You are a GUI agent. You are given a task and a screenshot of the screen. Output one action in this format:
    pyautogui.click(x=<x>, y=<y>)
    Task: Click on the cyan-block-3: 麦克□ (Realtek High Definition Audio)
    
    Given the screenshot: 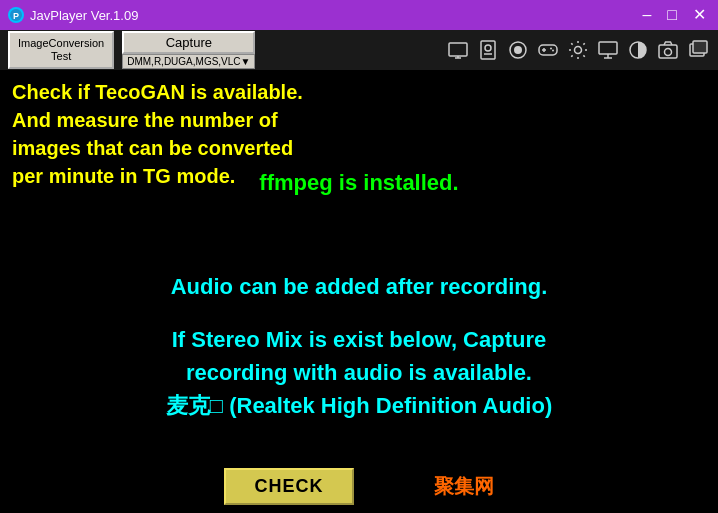 What is the action you would take?
    pyautogui.click(x=359, y=406)
    